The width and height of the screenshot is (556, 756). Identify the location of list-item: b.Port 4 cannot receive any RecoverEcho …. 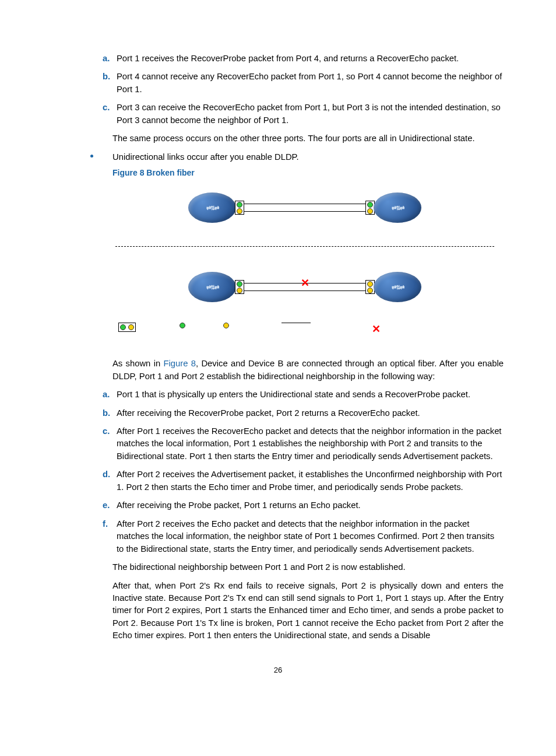
(310, 83).